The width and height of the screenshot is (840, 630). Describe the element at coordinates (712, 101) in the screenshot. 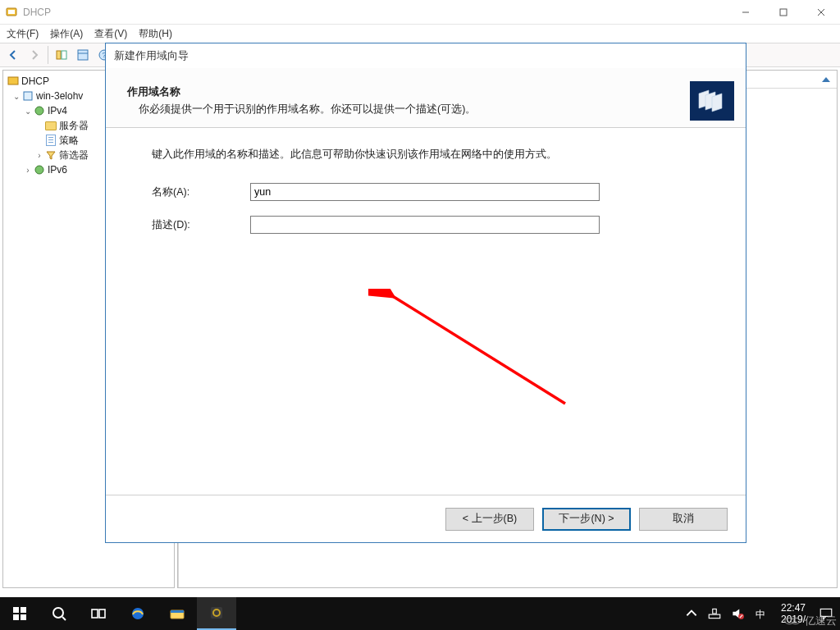

I see `wizard-banner-icon` at that location.